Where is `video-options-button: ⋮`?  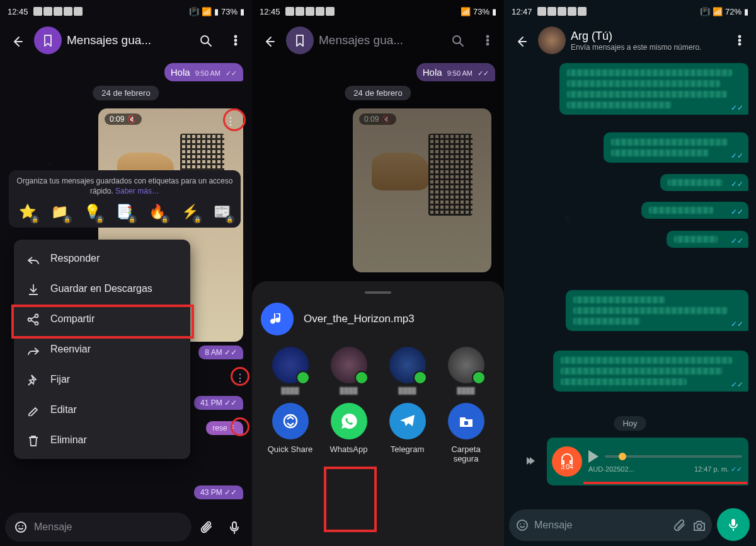
video-options-button: ⋮ is located at coordinates (231, 121).